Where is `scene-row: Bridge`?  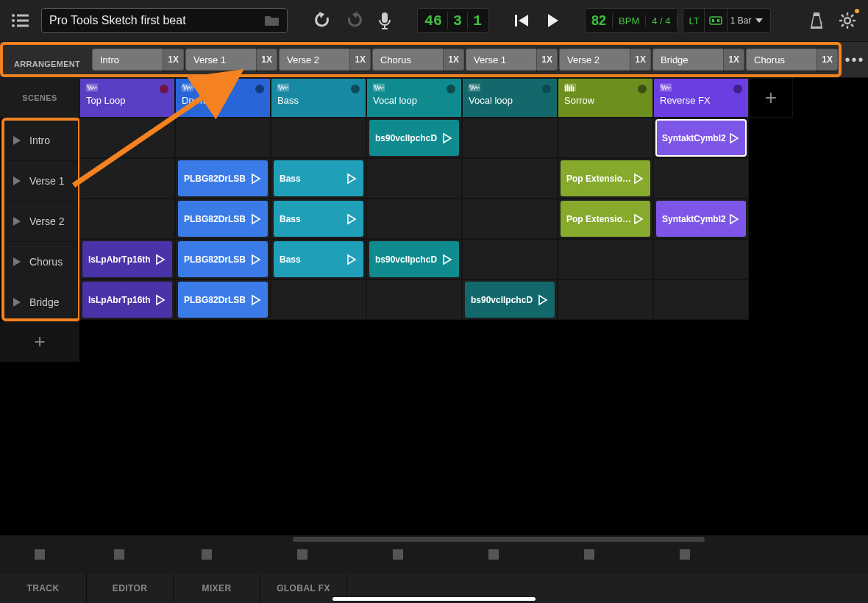 scene-row: Bridge is located at coordinates (41, 302).